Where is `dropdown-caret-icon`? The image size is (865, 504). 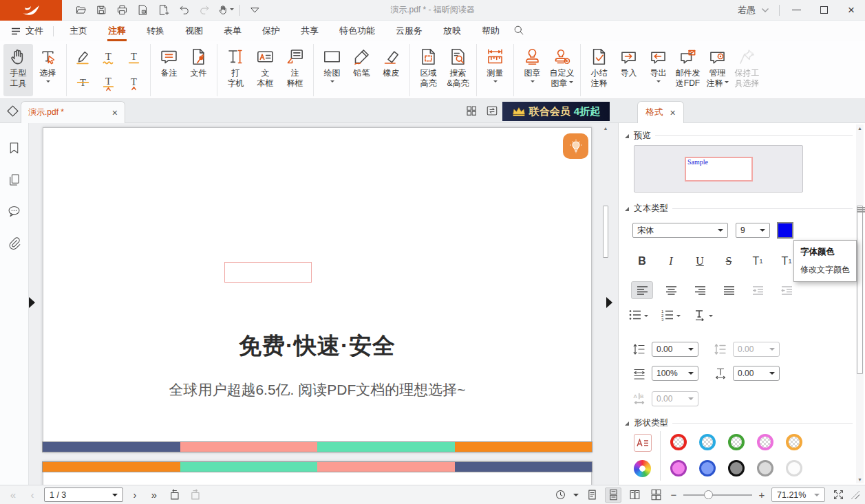 dropdown-caret-icon is located at coordinates (576, 496).